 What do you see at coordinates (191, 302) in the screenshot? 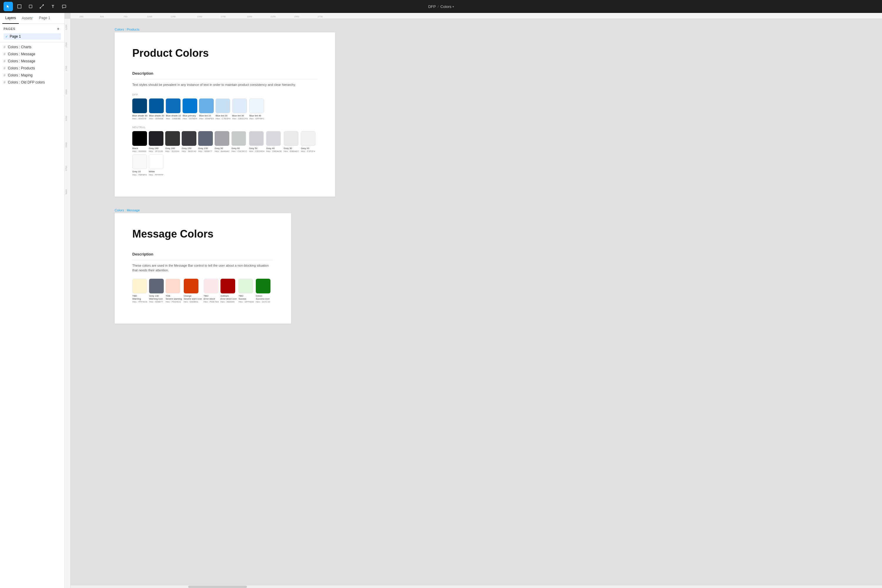
I see `swatch-hex: Hex : D83B01` at bounding box center [191, 302].